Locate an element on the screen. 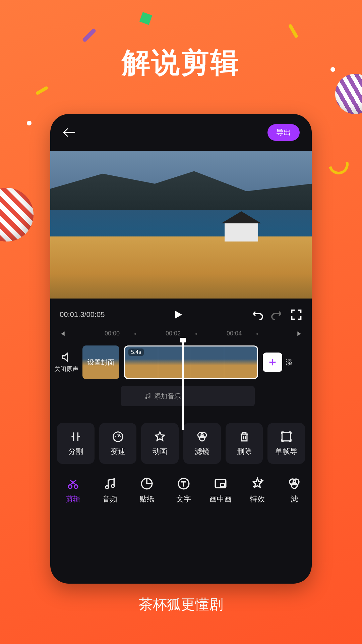 This screenshot has width=362, height=644. promo-subtitle: 茶杯狐更懂剧 is located at coordinates (181, 604).